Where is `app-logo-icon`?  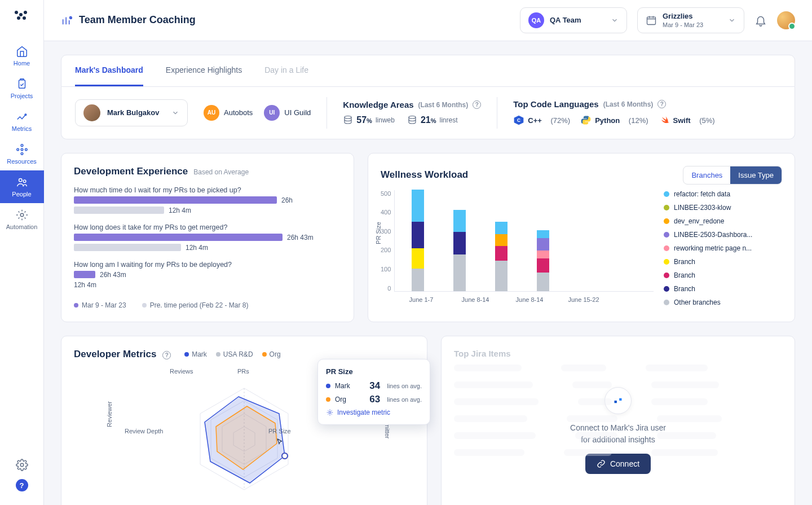
app-logo-icon is located at coordinates (22, 16).